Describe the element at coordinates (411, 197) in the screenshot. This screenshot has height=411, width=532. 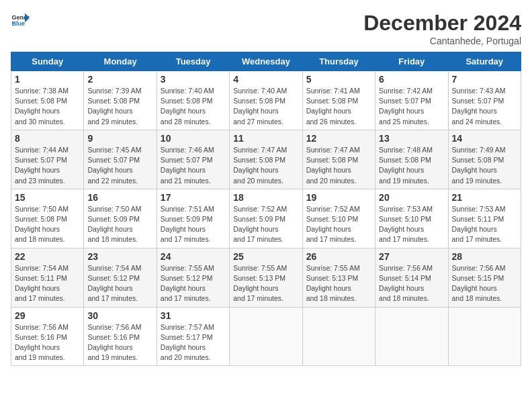
I see `day-number: 20` at that location.